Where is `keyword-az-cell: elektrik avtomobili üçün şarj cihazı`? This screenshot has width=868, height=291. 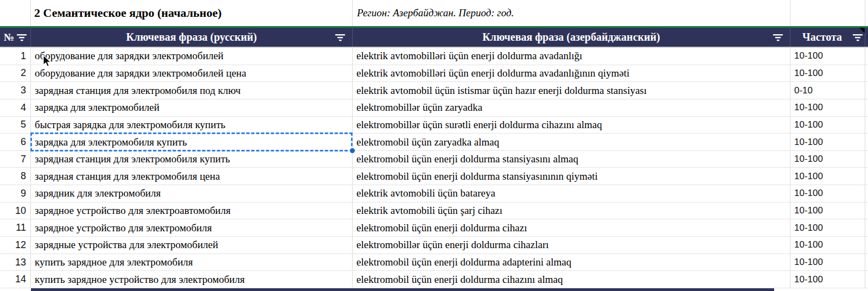 keyword-az-cell: elektrik avtomobili üçün şarj cihazı is located at coordinates (572, 211).